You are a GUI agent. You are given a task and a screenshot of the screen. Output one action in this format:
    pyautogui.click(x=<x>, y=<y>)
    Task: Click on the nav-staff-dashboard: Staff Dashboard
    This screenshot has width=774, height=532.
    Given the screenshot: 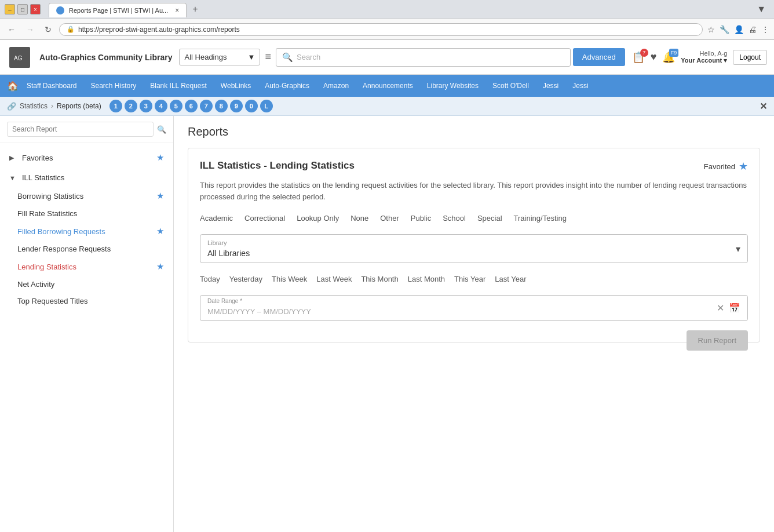 What is the action you would take?
    pyautogui.click(x=52, y=86)
    